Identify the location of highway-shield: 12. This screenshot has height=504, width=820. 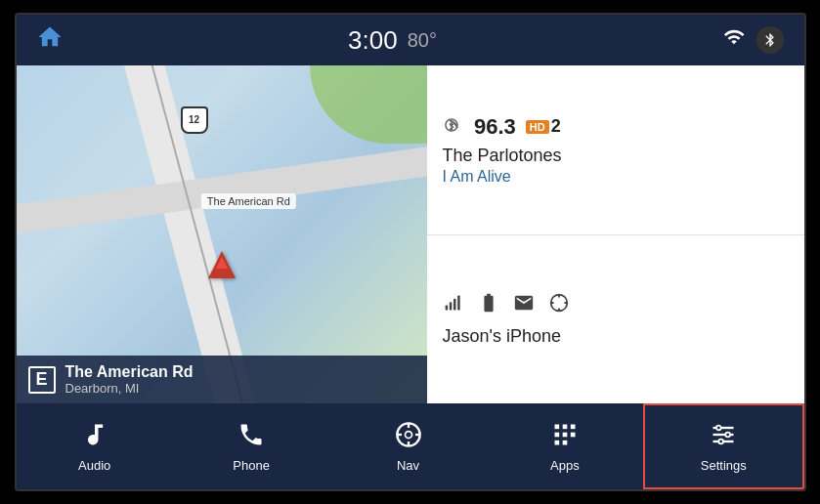
(194, 120).